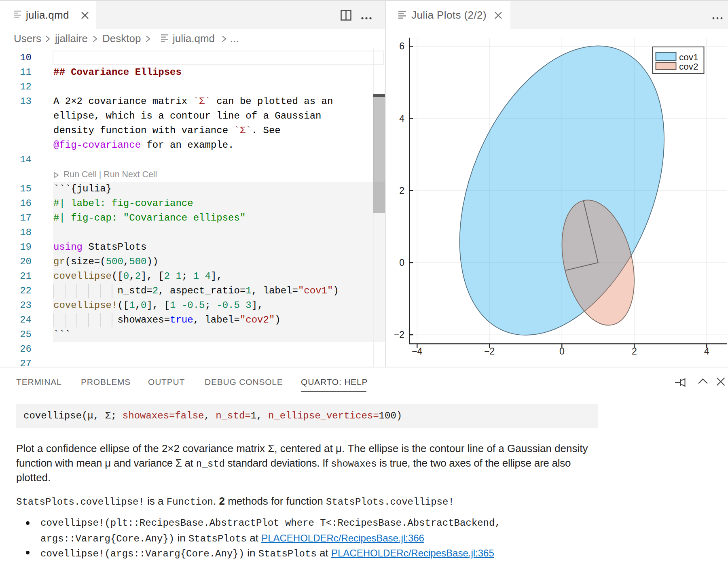 Image resolution: width=728 pixels, height=569 pixels. I want to click on svg-text: cov2, so click(689, 66).